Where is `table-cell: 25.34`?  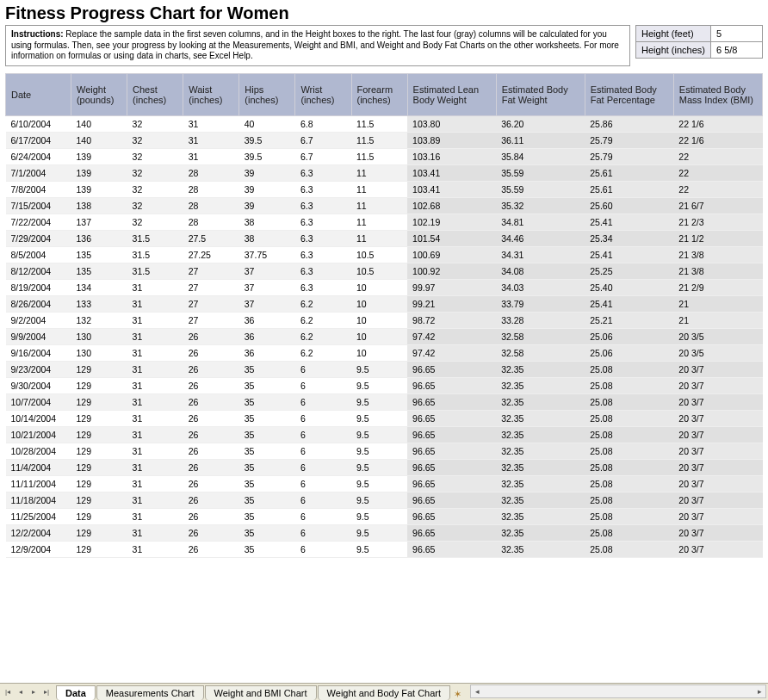
table-cell: 25.34 is located at coordinates (629, 238).